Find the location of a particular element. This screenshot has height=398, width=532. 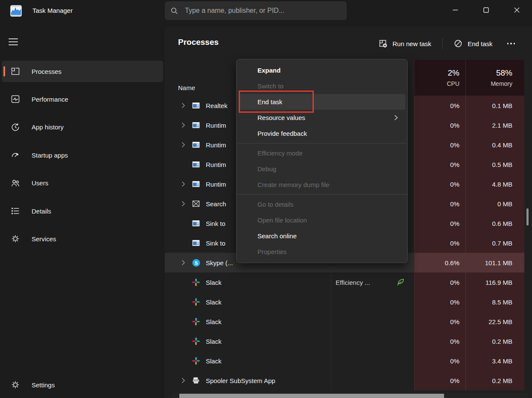

titlebar: Task Manager is located at coordinates (266, 11).